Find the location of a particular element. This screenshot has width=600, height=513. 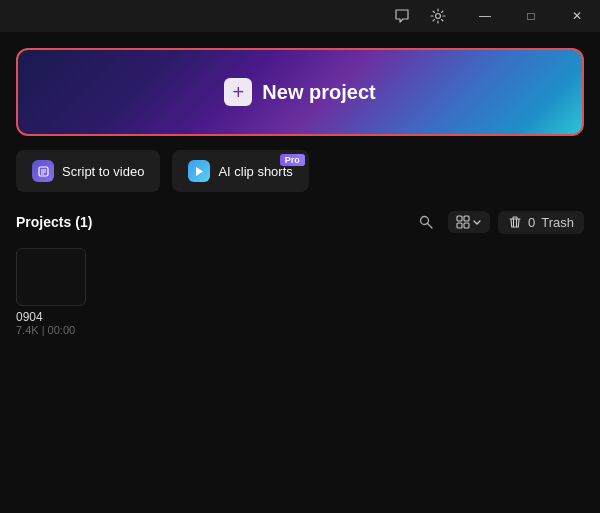

minimize-button: — is located at coordinates (485, 16).